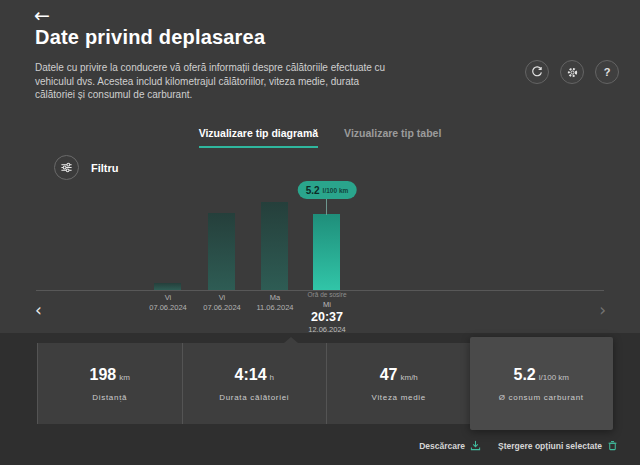 The height and width of the screenshot is (465, 640). What do you see at coordinates (392, 138) in the screenshot?
I see `tab-table-view: Vizualizare tip tabel` at bounding box center [392, 138].